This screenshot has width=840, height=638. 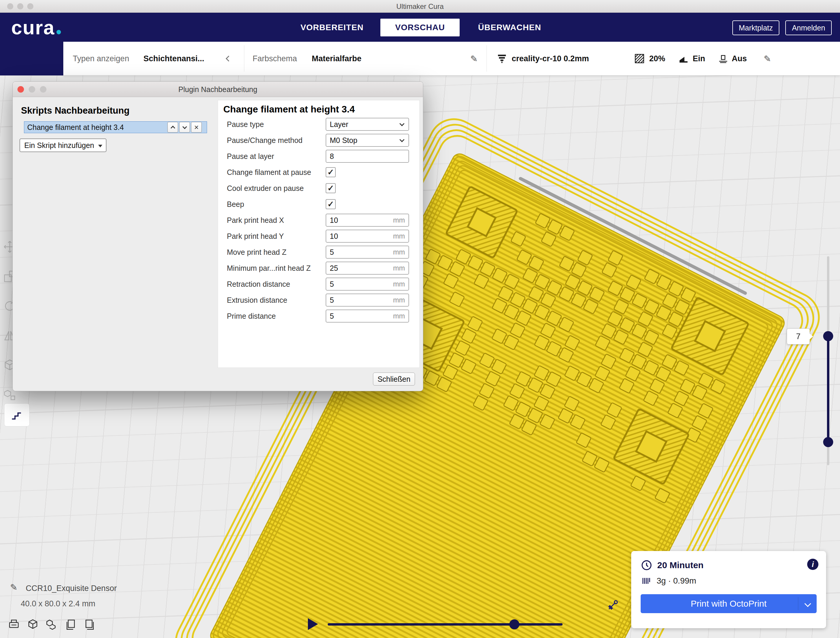 What do you see at coordinates (272, 141) in the screenshot?
I see `pause-change-method-label: Pause/Change method` at bounding box center [272, 141].